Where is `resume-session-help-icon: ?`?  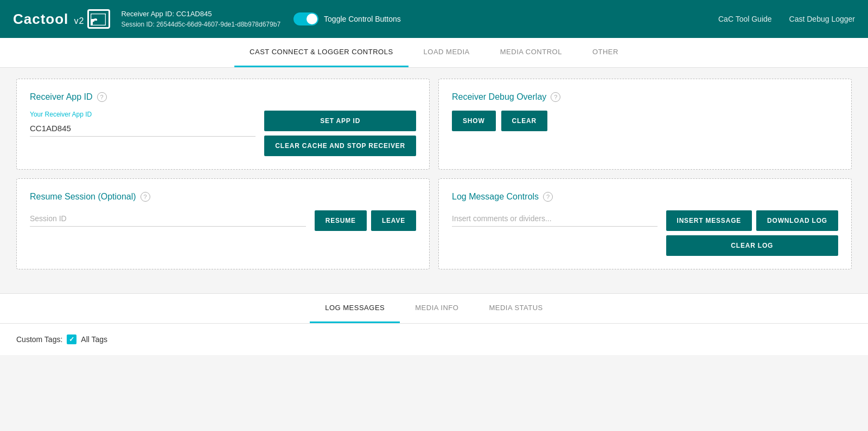 resume-session-help-icon: ? is located at coordinates (145, 197).